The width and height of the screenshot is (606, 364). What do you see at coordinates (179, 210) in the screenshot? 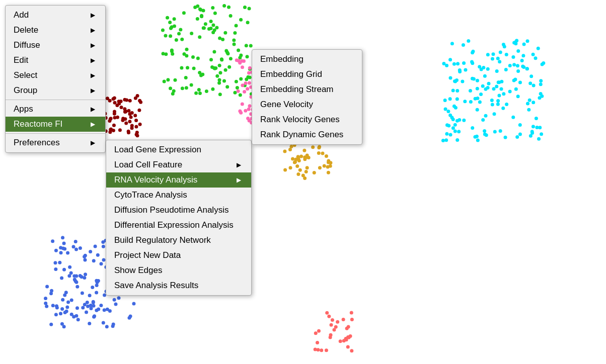
I see `menu-item-diffusion-pseudotime: Diffusion Pseudotime Analysis` at bounding box center [179, 210].